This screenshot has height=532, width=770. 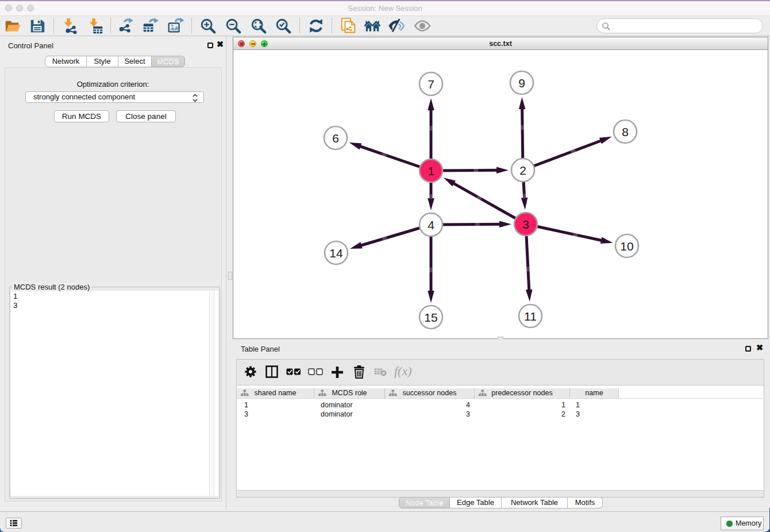 What do you see at coordinates (431, 171) in the screenshot?
I see `svg-text: 1` at bounding box center [431, 171].